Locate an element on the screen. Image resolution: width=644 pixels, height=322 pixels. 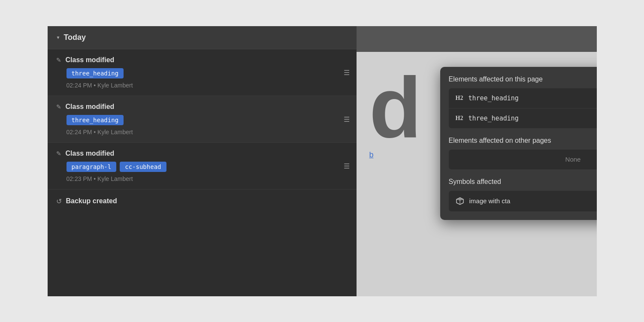
item-meta-1: 02:24 PM • Kyle Lambert is located at coordinates (202, 85).